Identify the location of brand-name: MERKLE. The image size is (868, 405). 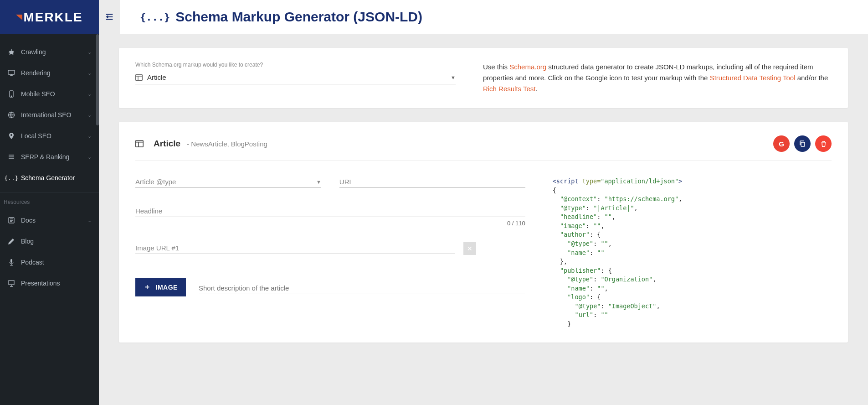
(53, 17).